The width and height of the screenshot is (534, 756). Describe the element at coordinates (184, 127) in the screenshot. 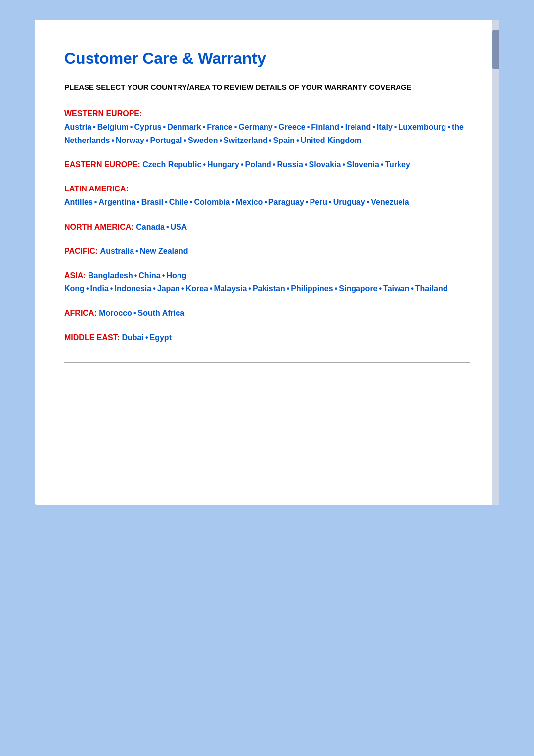

I see `country-link: Denmark` at that location.